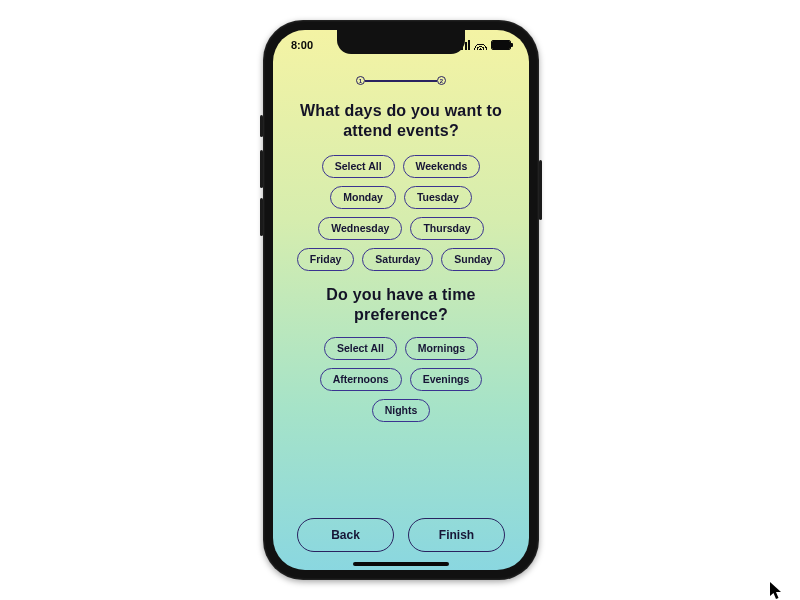 This screenshot has height=600, width=800. What do you see at coordinates (360, 228) in the screenshot?
I see `chip-wednesday: Wednesday` at bounding box center [360, 228].